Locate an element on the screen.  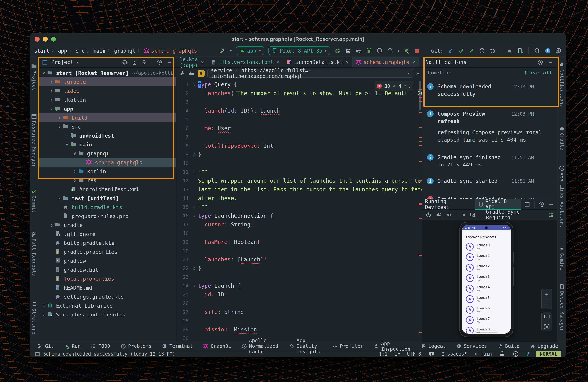
launch-list-item: ALaunch 7Site... is located at coordinates (486, 320).